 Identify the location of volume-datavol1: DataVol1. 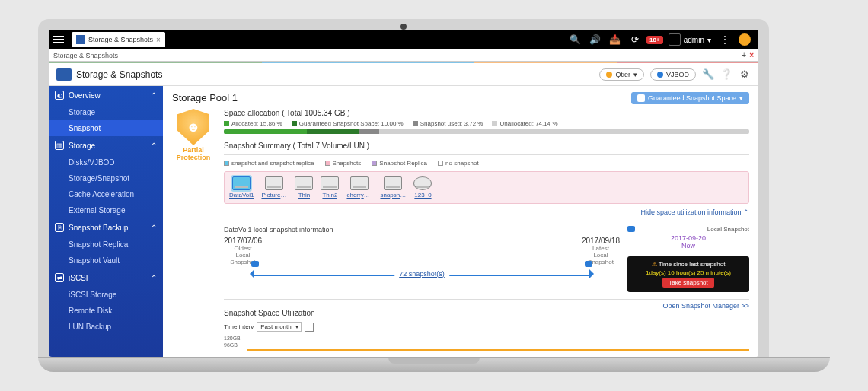
(241, 187).